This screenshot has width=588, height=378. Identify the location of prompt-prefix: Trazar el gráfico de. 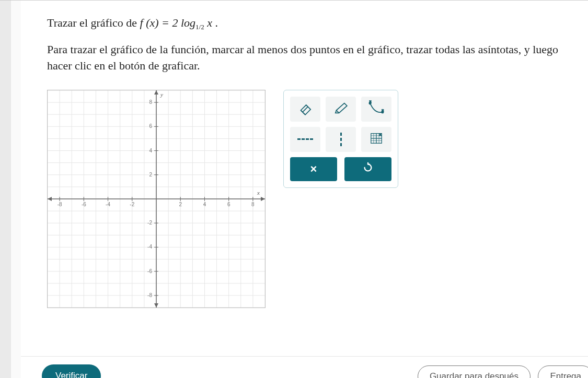
(94, 23).